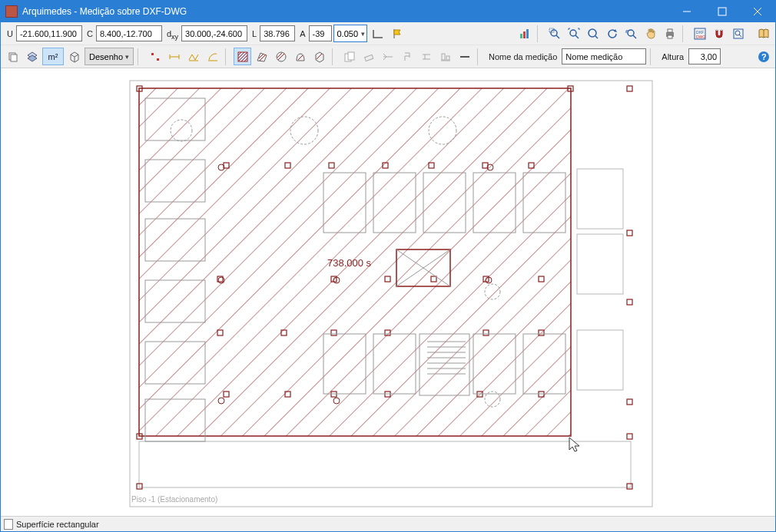  What do you see at coordinates (212, 57) in the screenshot?
I see `dimension-arc-icon` at bounding box center [212, 57].